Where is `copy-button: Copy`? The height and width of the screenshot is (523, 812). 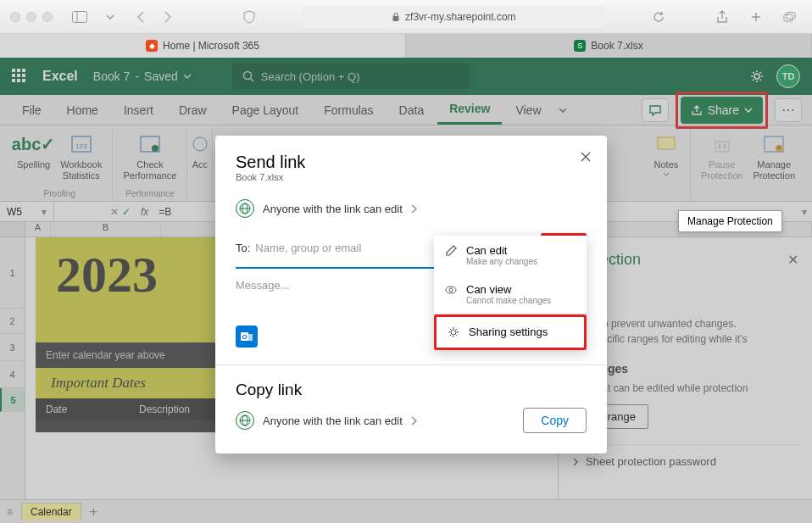 copy-button: Copy is located at coordinates (554, 420).